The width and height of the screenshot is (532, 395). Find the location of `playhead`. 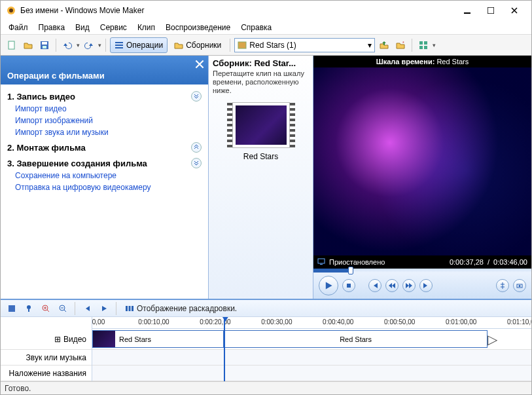

playhead is located at coordinates (224, 349).